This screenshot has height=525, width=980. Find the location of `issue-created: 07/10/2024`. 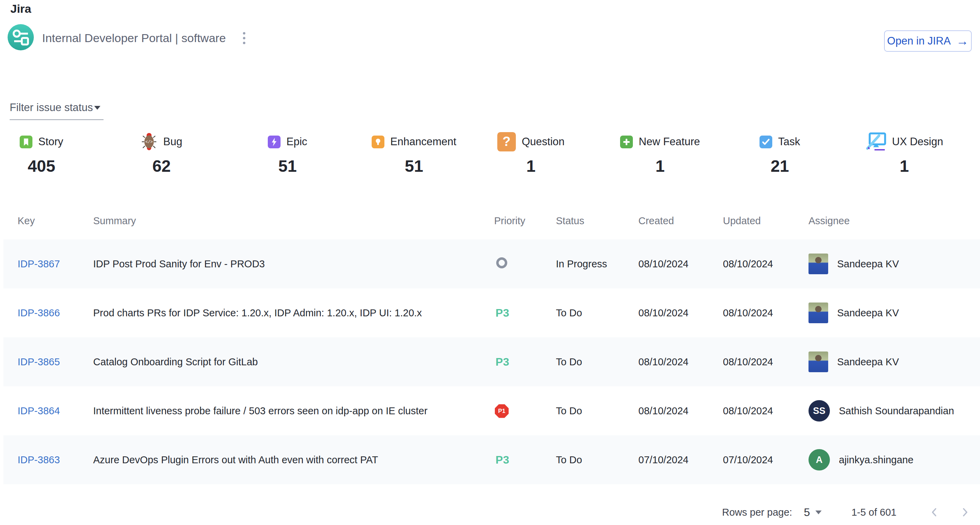

issue-created: 07/10/2024 is located at coordinates (681, 460).